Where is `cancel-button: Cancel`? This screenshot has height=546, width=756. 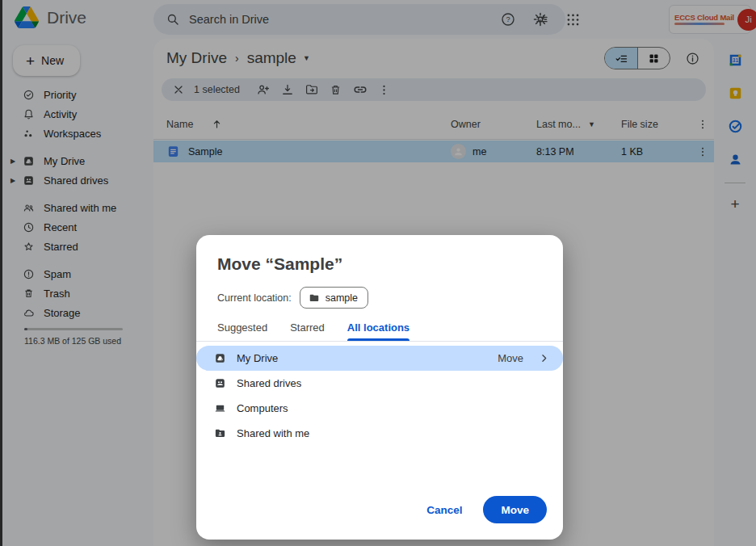
cancel-button: Cancel is located at coordinates (444, 510).